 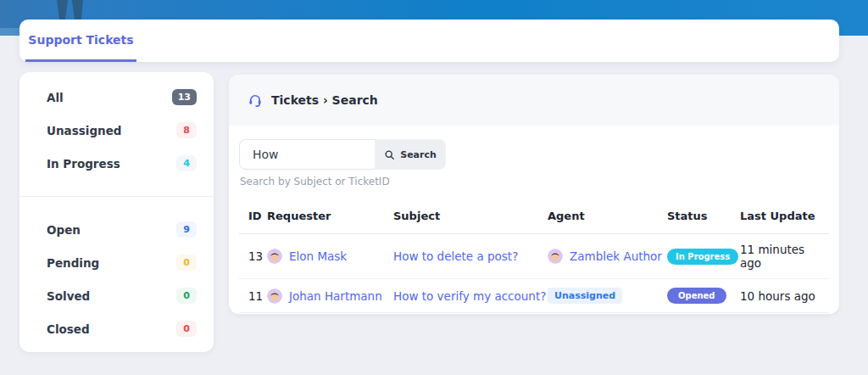 What do you see at coordinates (117, 229) in the screenshot?
I see `sidebar-item-open: Open 9` at bounding box center [117, 229].